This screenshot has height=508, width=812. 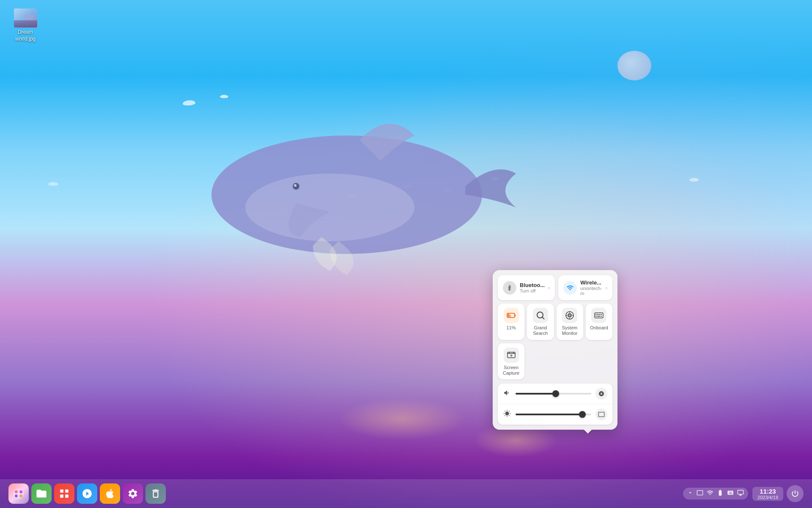 I want to click on taskbar-right: 11:23 2023/4/19, so click(x=743, y=494).